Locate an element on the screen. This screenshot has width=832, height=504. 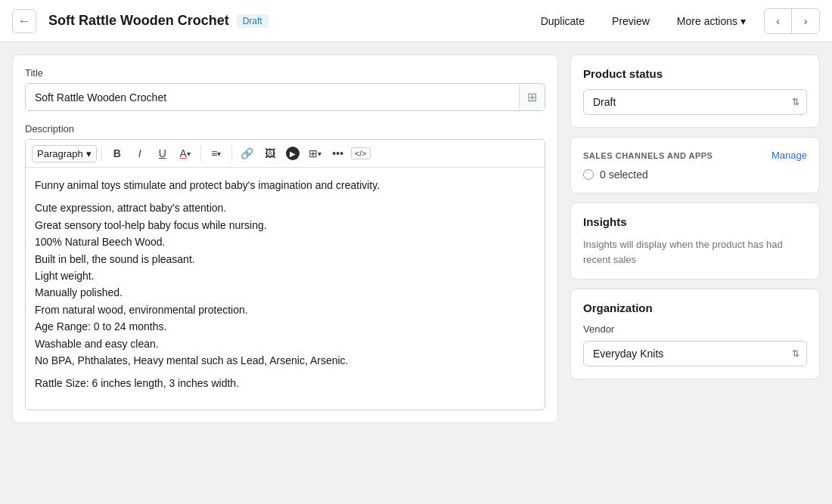
table-button: ⊞ ▾ is located at coordinates (315, 153).